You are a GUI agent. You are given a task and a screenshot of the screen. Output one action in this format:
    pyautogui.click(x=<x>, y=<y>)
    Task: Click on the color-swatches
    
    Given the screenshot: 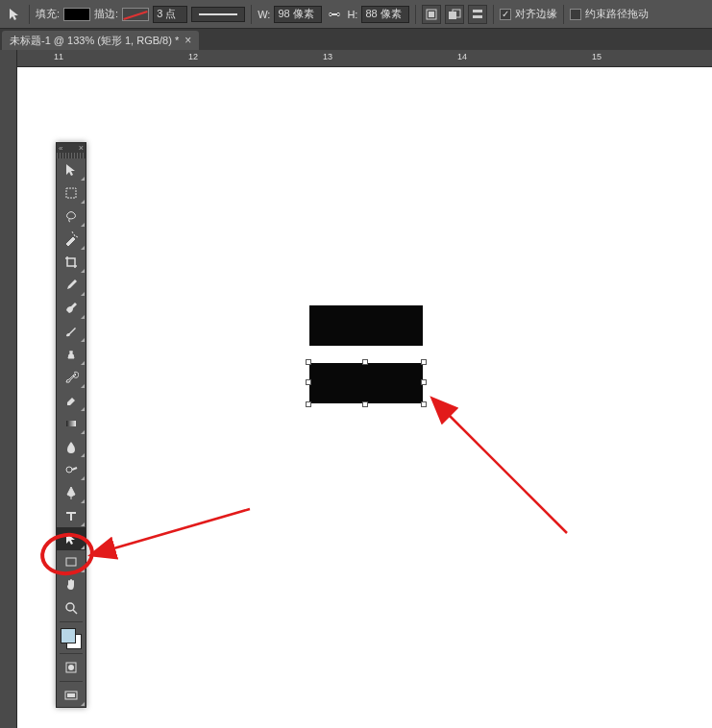 What is the action you would take?
    pyautogui.click(x=71, y=638)
    